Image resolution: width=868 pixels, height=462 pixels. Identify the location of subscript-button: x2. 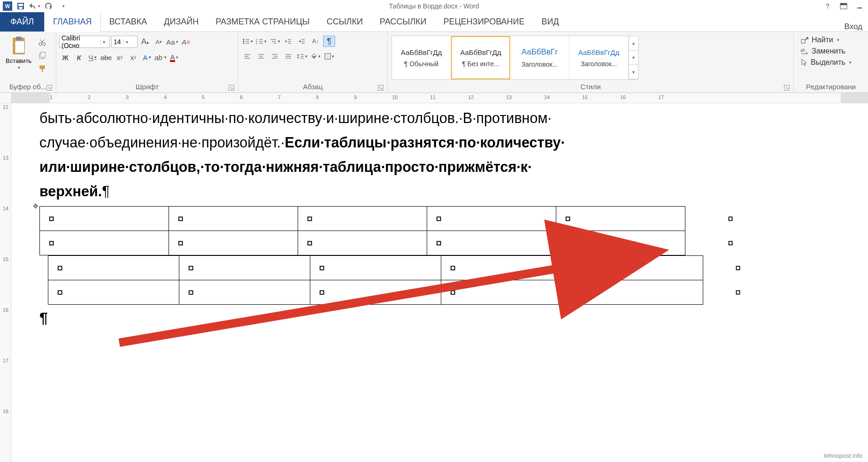
(120, 57).